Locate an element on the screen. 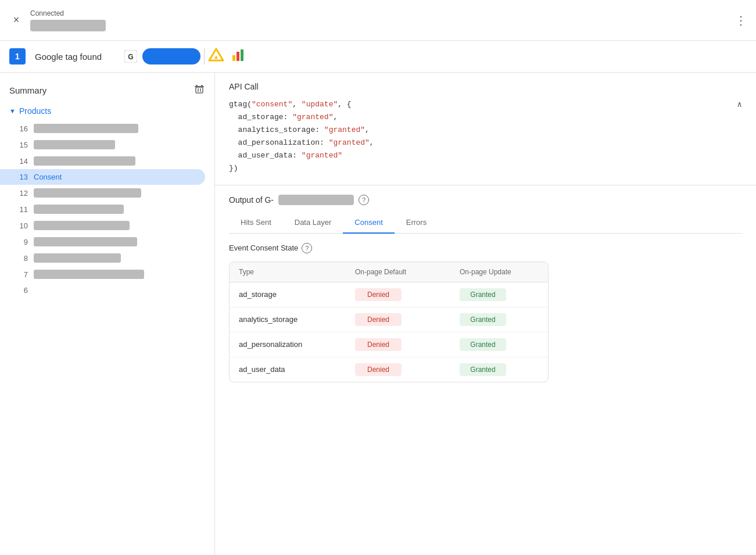 Image resolution: width=756 pixels, height=555 pixels. item-num-11: 11 is located at coordinates (22, 209).